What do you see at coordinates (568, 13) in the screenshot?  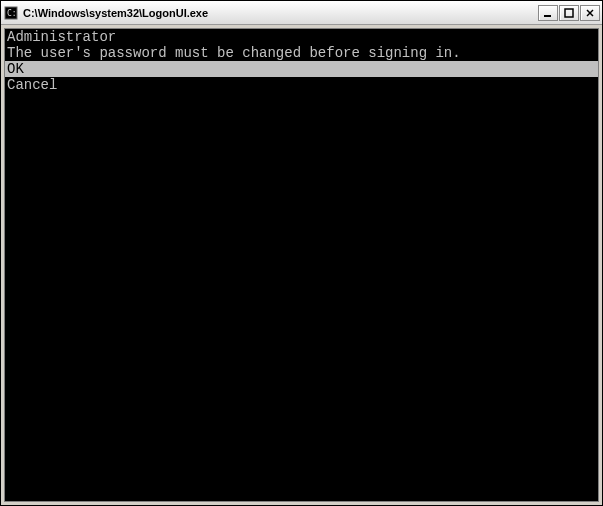 I see `window-controls` at bounding box center [568, 13].